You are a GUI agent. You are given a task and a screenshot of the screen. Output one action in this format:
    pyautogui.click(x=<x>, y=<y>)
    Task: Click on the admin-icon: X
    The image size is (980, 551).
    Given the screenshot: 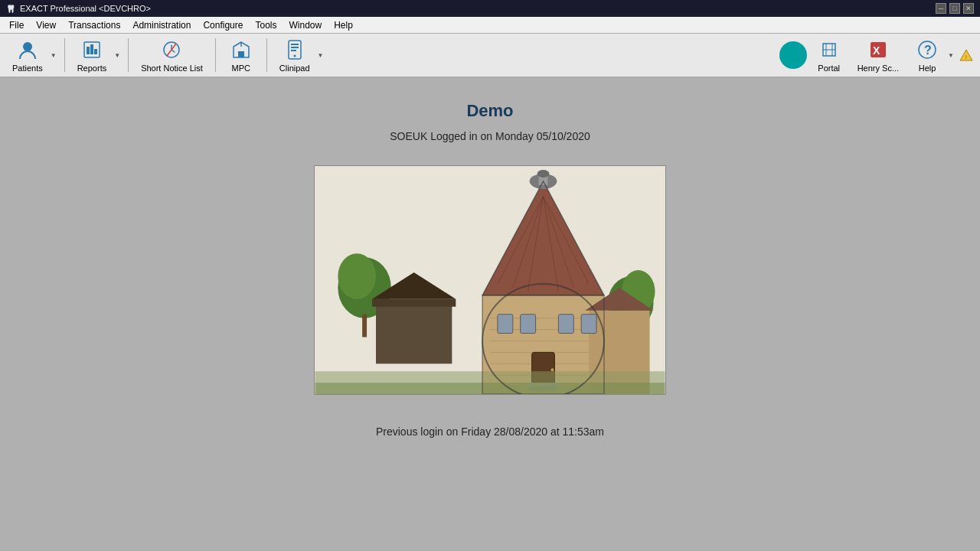 What is the action you would take?
    pyautogui.click(x=878, y=50)
    